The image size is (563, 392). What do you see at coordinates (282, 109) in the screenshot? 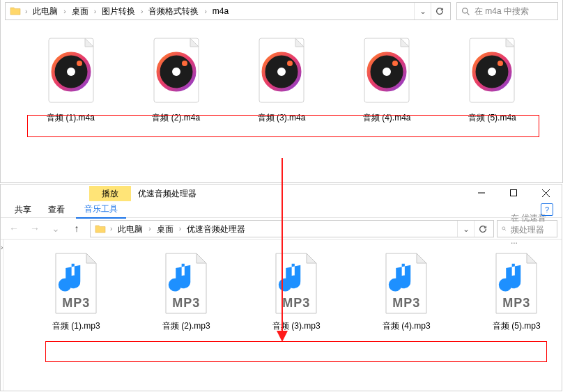
I see `file-item: 音频 (3).m4a` at bounding box center [282, 109].